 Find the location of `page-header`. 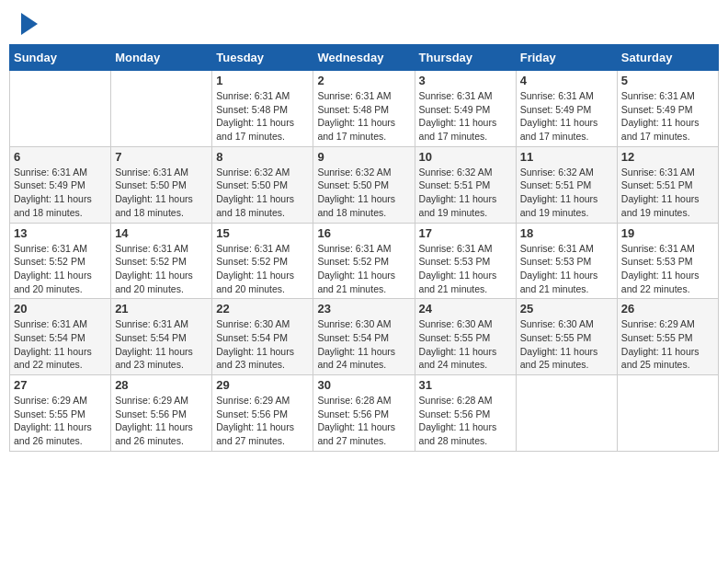

page-header is located at coordinates (364, 22).